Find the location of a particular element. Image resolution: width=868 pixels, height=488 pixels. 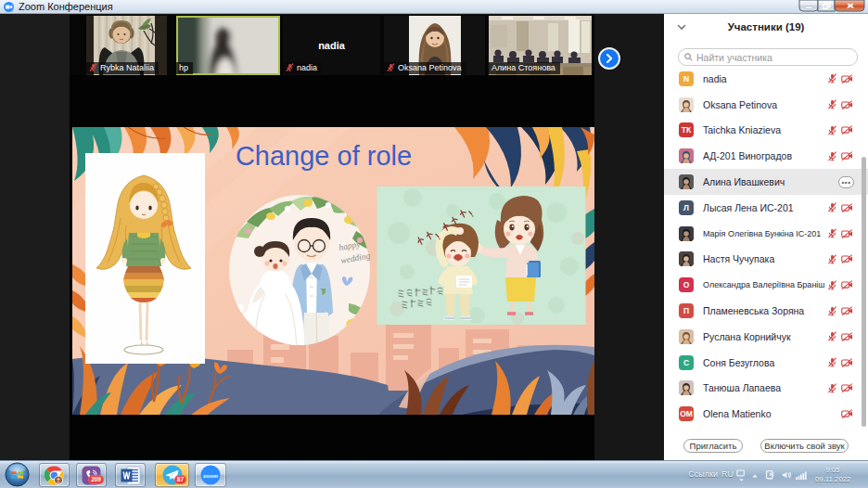

participants-header: Участники (19) is located at coordinates (766, 28).